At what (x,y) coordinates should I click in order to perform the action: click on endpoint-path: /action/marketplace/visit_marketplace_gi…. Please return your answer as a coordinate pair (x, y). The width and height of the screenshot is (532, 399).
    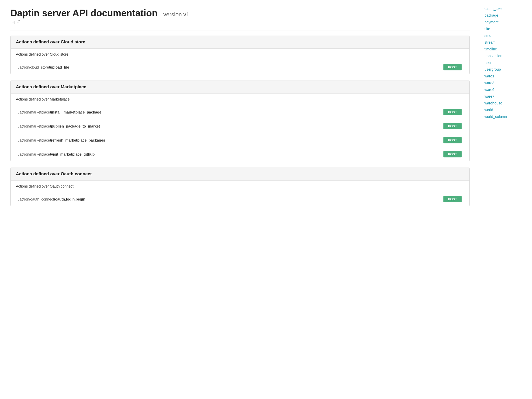
    Looking at the image, I should click on (57, 154).